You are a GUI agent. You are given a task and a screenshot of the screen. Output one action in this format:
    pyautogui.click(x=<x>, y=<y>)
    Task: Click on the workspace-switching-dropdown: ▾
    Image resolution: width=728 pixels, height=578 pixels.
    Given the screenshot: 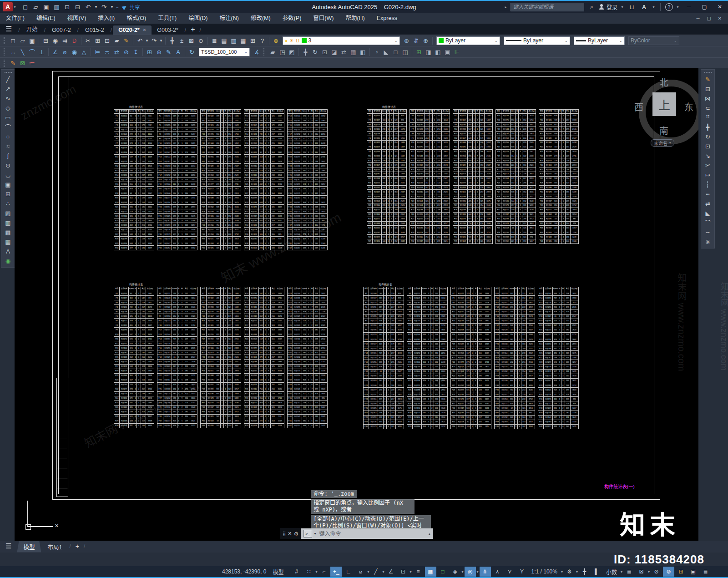 What is the action you would take?
    pyautogui.click(x=577, y=572)
    